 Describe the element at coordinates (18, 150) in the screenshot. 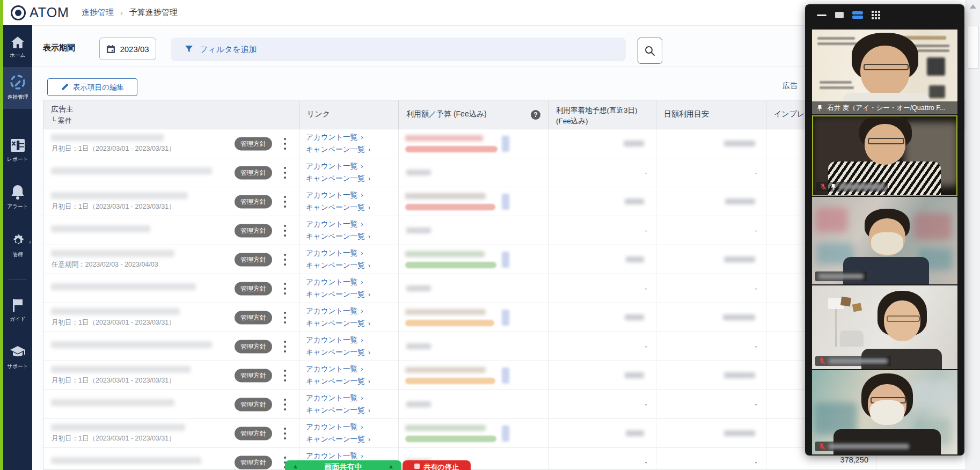

I see `sidebar-item-report: レポート` at that location.